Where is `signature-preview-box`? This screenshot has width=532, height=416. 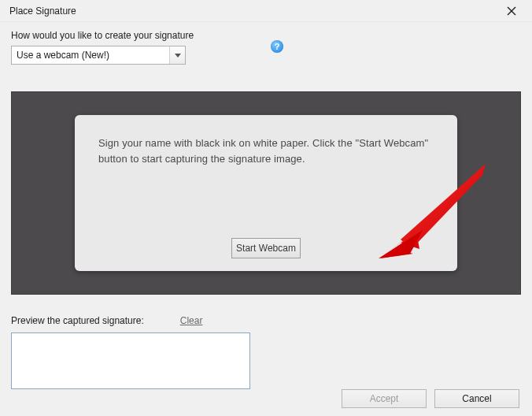
signature-preview-box is located at coordinates (131, 361).